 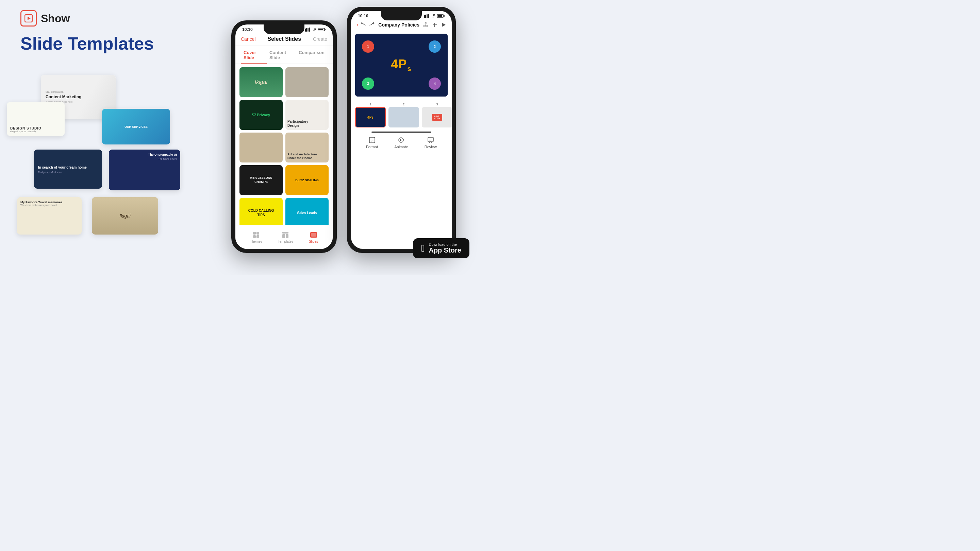 I want to click on cm-corp-label: Silar Corporation, so click(x=55, y=92).